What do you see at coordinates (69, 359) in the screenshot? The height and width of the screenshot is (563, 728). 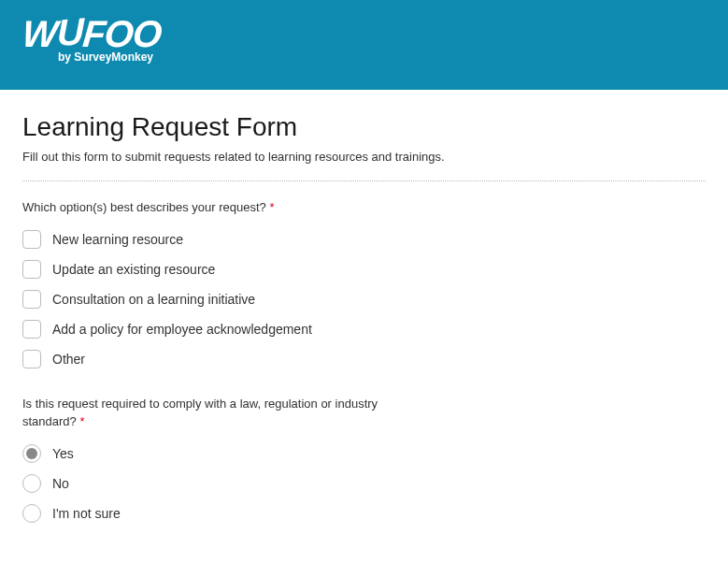 I see `option-label: Other` at bounding box center [69, 359].